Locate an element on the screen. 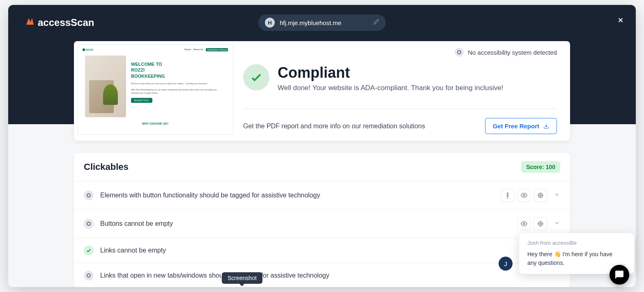 The width and height of the screenshot is (644, 292). edit-url-icon is located at coordinates (376, 23).